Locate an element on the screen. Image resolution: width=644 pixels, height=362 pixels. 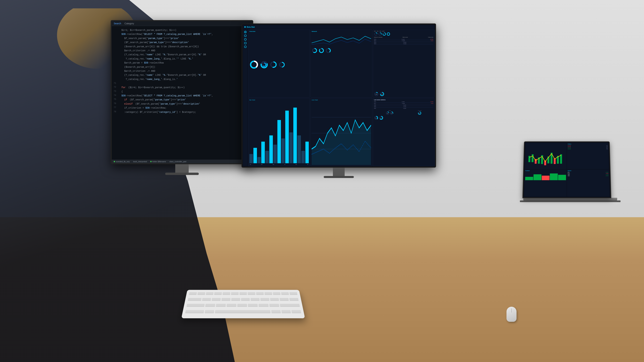
code-line-74: 74 $DB->selectRow('SELECT * FROM ?_catal… is located at coordinates (182, 96).